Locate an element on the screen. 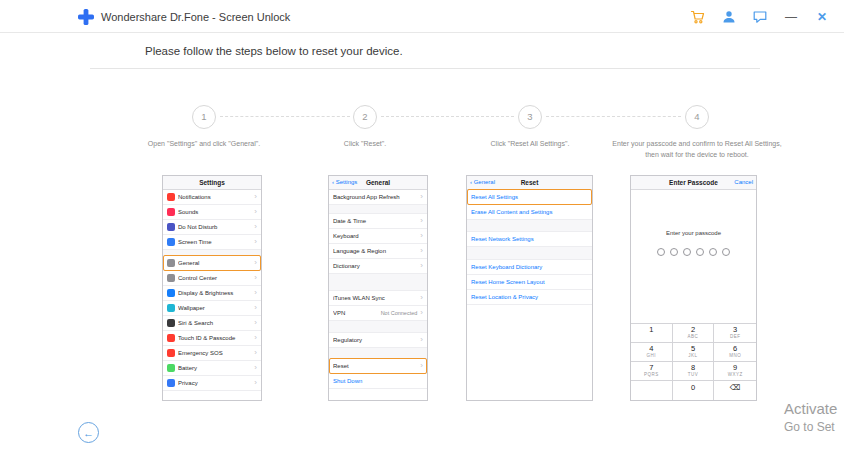  general-row-label: Regulatory is located at coordinates (376, 340).